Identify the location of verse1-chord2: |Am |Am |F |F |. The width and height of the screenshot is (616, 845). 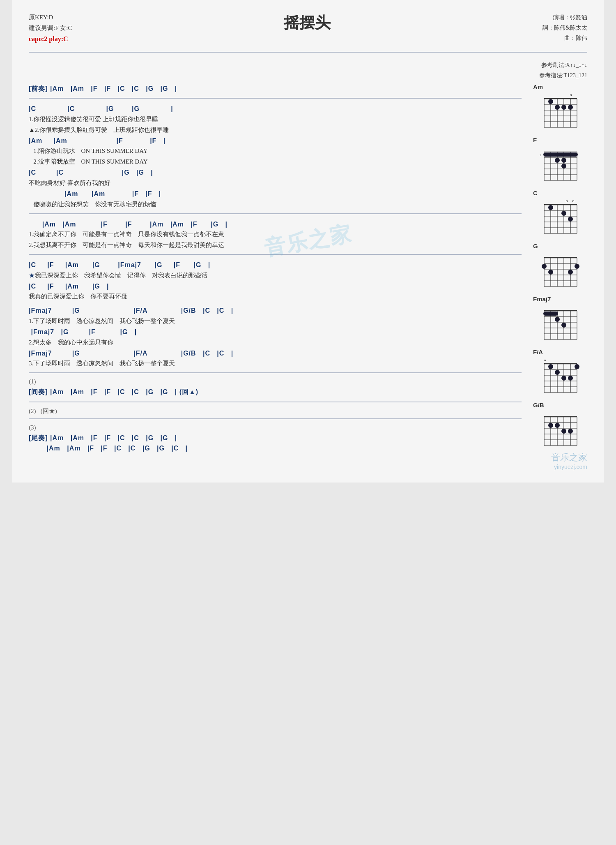
(275, 141).